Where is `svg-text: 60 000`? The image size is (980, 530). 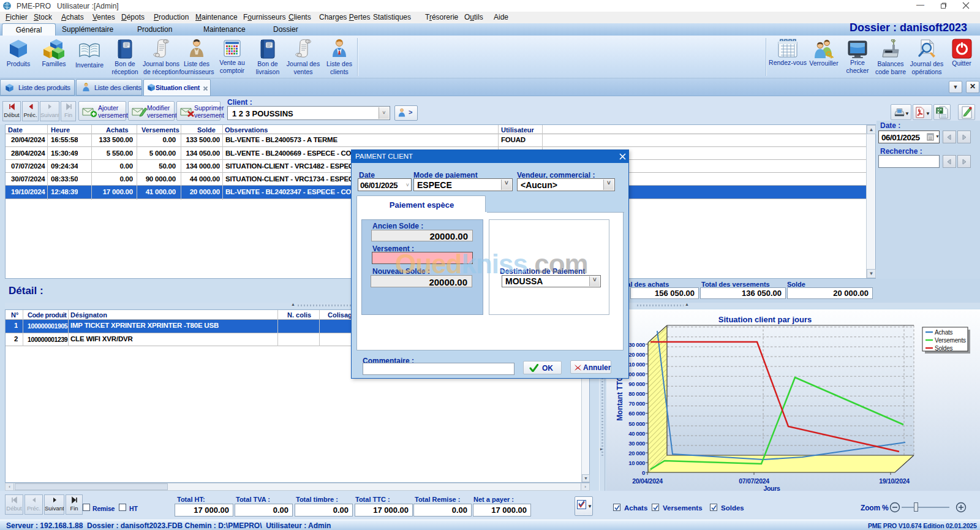
svg-text: 60 000 is located at coordinates (637, 413).